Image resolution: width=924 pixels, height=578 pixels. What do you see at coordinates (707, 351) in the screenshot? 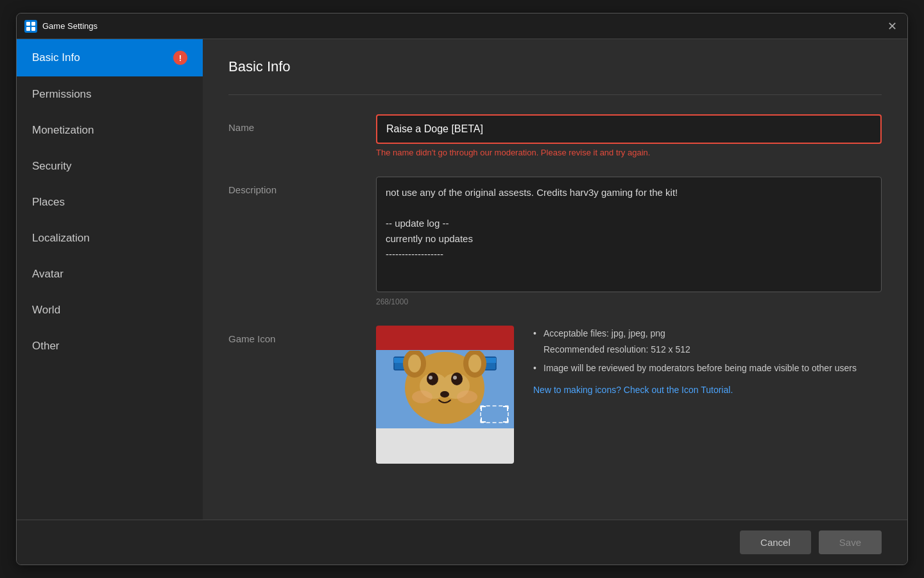
I see `icon-requirements-list: Acceptable files: jpg, jpeg, pngRecommen…` at bounding box center [707, 351].